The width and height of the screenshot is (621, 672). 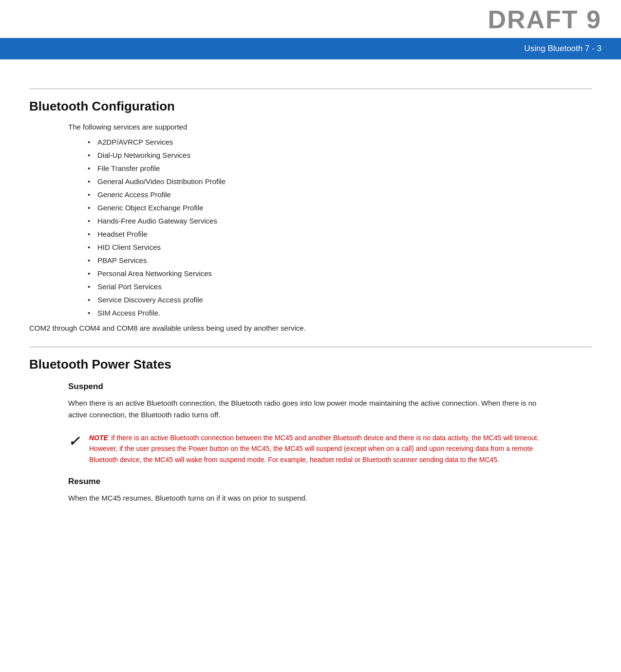 I want to click on note-box: ✓ NOTEIf there is an active Bluetooth co…, so click(x=311, y=449).